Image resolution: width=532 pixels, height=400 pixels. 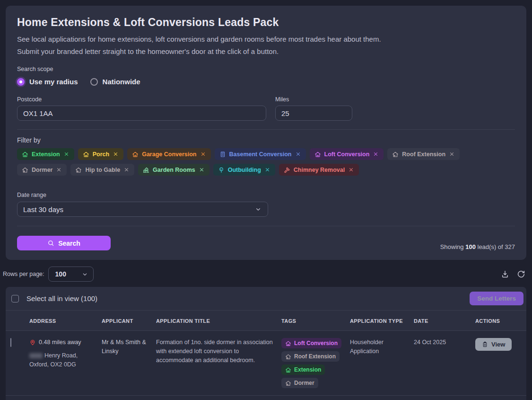 What do you see at coordinates (471, 247) in the screenshot?
I see `results-count: 100` at bounding box center [471, 247].